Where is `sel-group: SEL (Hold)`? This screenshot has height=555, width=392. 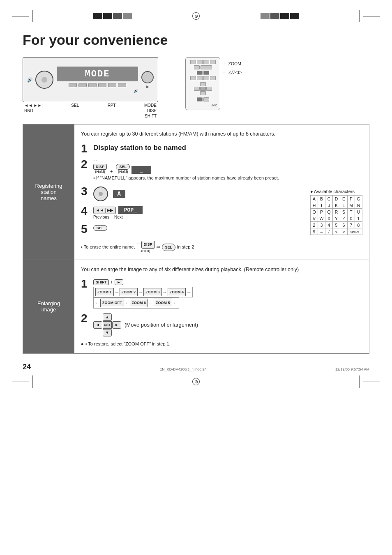
sel-group: SEL (Hold) is located at coordinates (123, 169).